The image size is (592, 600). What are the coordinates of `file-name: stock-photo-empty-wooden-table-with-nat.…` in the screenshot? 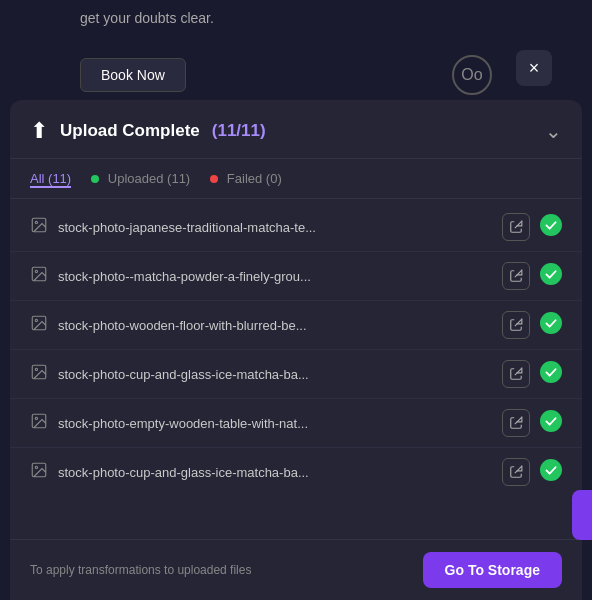 It's located at (275, 424).